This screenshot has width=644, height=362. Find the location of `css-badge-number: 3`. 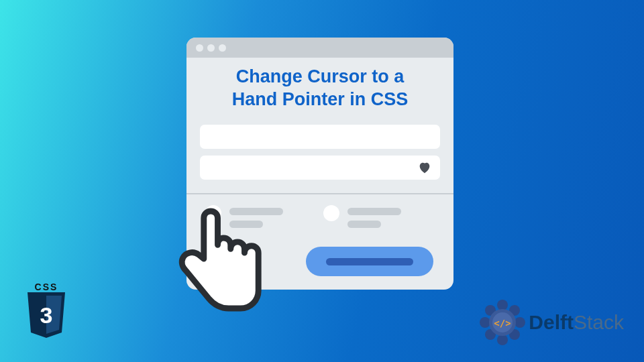

css-badge-number: 3 is located at coordinates (47, 315).